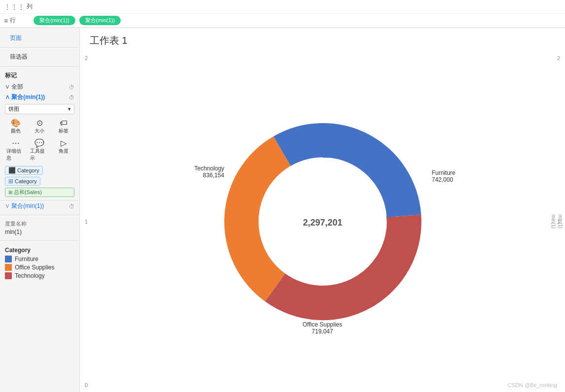  Describe the element at coordinates (86, 222) in the screenshot. I see `axis-mid-left: 1` at that location.